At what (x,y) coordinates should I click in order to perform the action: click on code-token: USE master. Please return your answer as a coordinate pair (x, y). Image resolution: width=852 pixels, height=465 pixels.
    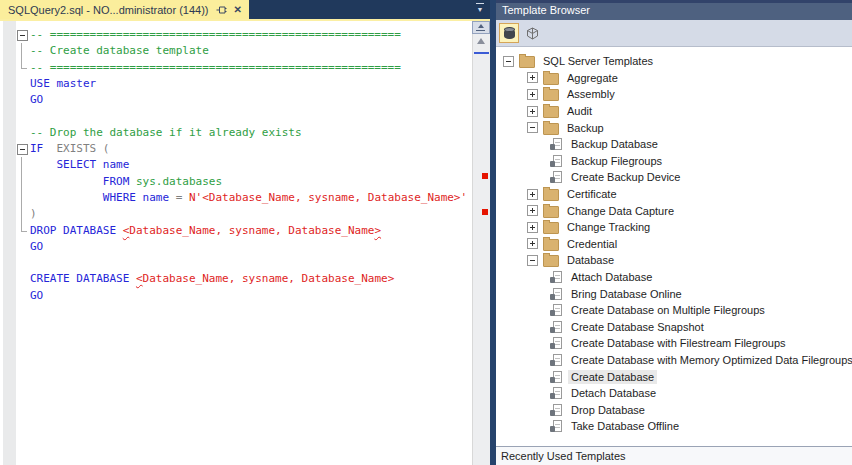
    Looking at the image, I should click on (63, 84).